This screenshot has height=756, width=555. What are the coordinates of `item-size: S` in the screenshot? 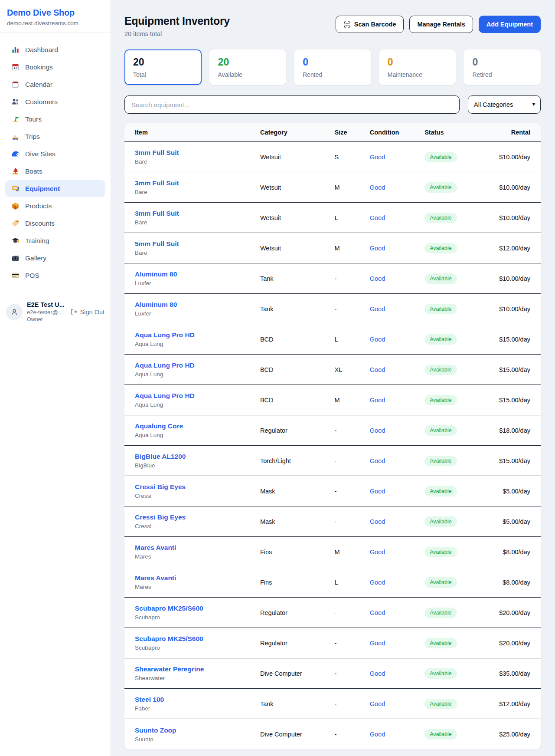 It's located at (352, 157).